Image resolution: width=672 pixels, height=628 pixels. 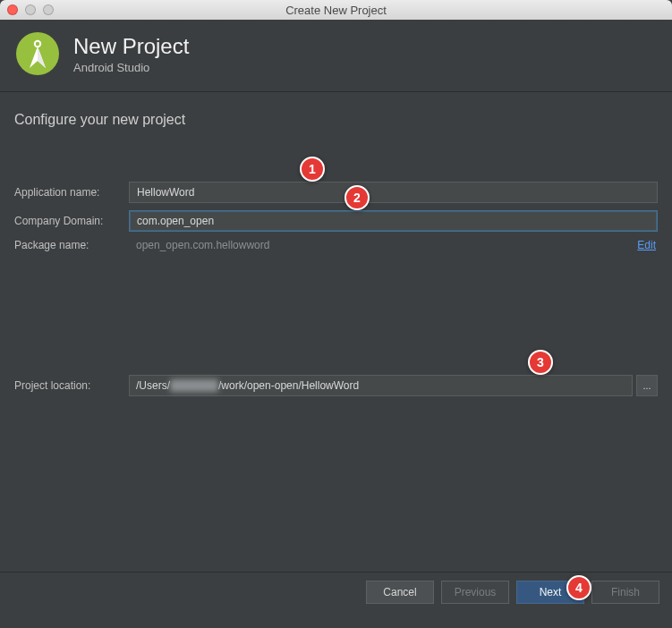 What do you see at coordinates (336, 245) in the screenshot?
I see `package-name-row: Package name: open_open.com.hellowword E…` at bounding box center [336, 245].